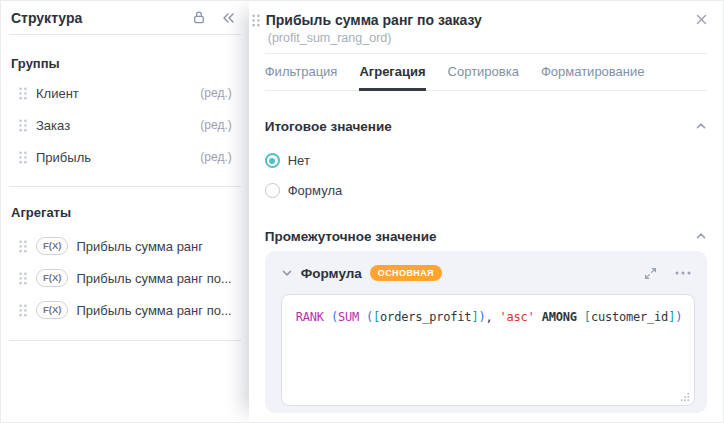 The height and width of the screenshot is (423, 724). I want to click on group-label: Прибыль, so click(64, 158).